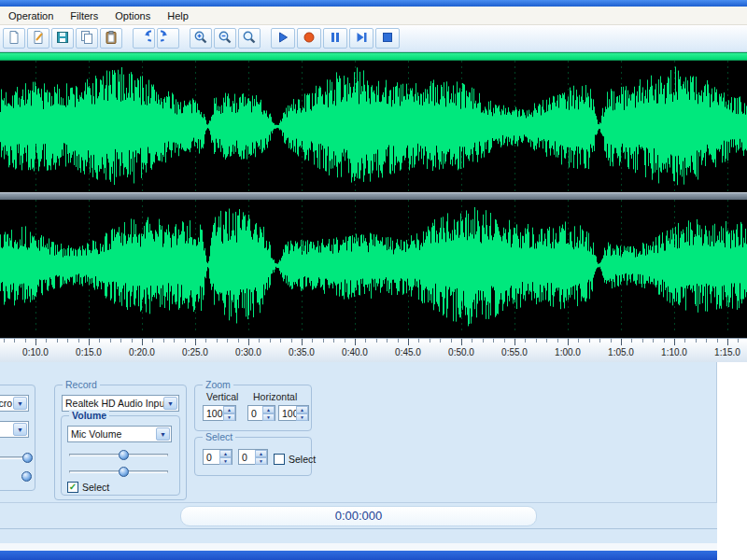 The height and width of the screenshot is (560, 747). What do you see at coordinates (249, 39) in the screenshot?
I see `zoom-full-icon` at bounding box center [249, 39].